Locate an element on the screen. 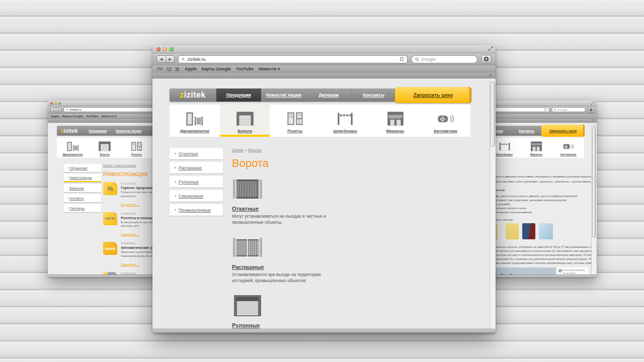 The width and height of the screenshot is (644, 362). sidebar-item-otkatnye: Откатные is located at coordinates (196, 154).